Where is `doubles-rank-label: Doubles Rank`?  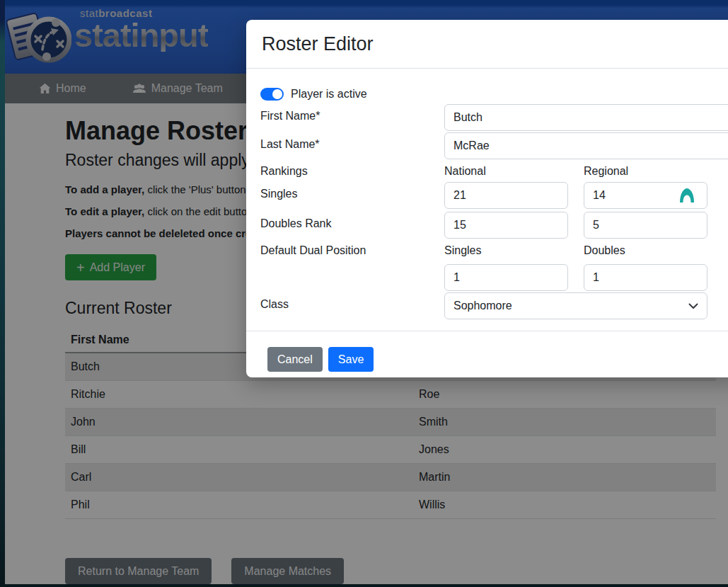
doubles-rank-label: Doubles Rank is located at coordinates (352, 225).